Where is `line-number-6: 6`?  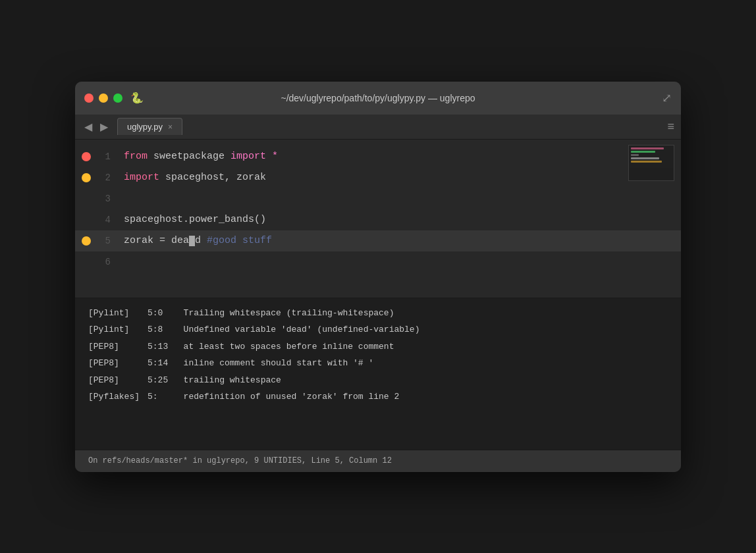
line-number-6: 6 is located at coordinates (103, 262).